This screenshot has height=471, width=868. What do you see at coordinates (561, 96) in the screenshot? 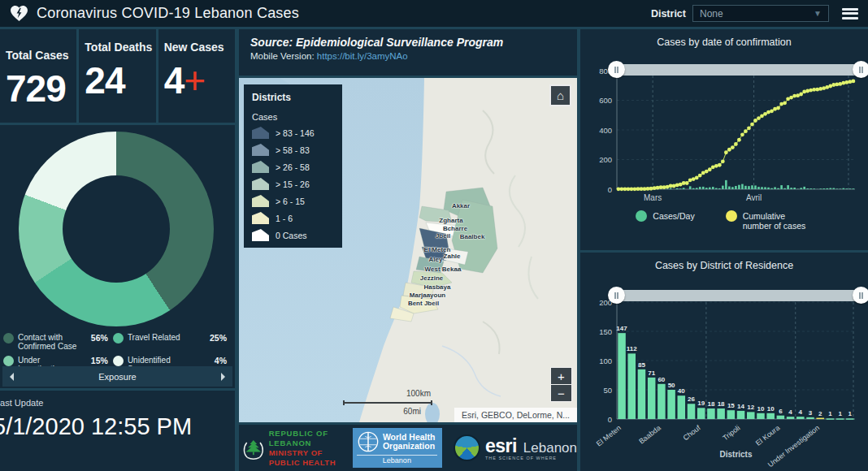
I see `map-home-button: ⌂` at bounding box center [561, 96].